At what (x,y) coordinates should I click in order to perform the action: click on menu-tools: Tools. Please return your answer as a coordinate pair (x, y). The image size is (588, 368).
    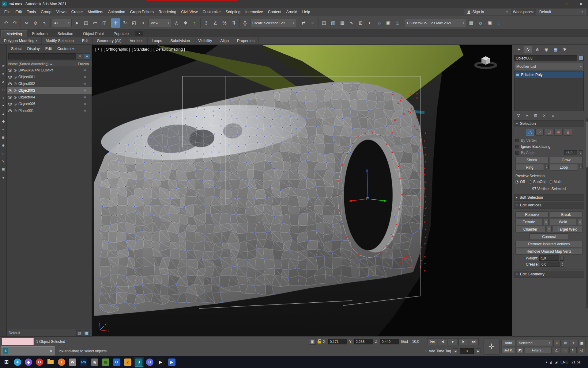
    Looking at the image, I should click on (31, 12).